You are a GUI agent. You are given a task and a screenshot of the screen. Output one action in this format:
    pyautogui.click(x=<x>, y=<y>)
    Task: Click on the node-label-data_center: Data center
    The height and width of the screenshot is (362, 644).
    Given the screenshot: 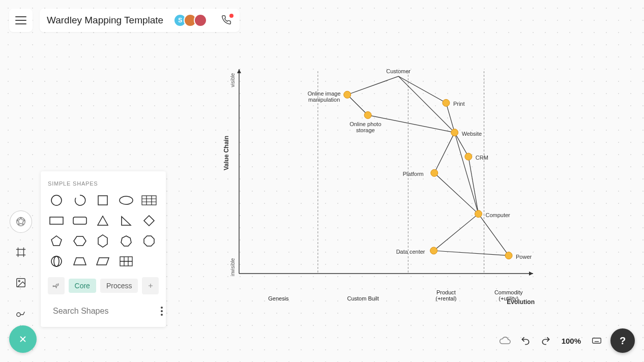 What is the action you would take?
    pyautogui.click(x=411, y=252)
    